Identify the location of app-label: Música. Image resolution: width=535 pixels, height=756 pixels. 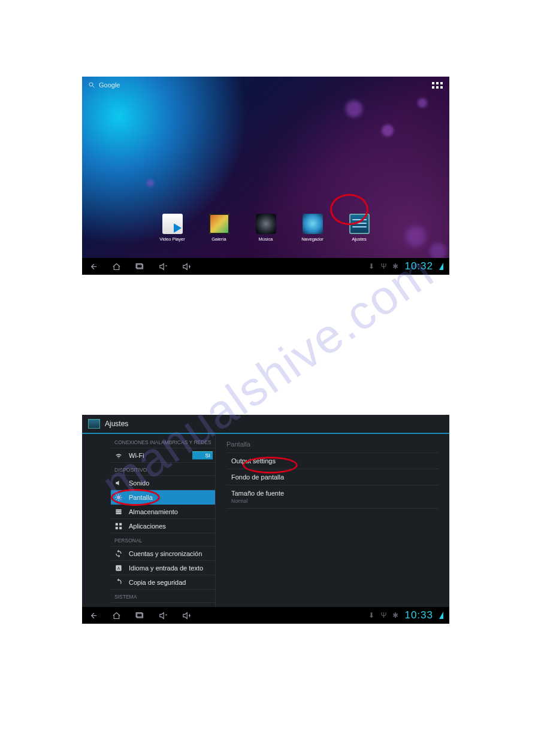
(266, 239).